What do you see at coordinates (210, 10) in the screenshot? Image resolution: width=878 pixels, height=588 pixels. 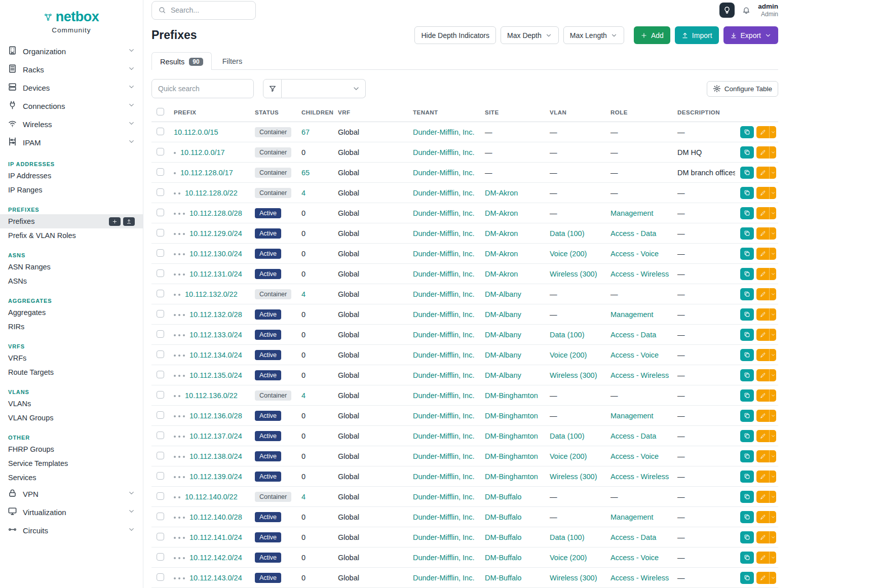 I see `global-search-input` at bounding box center [210, 10].